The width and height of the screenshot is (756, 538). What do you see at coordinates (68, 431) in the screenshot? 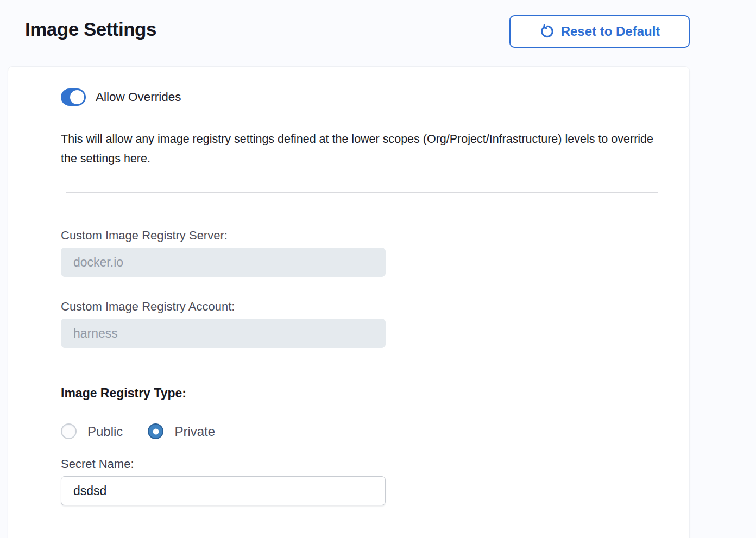
I see `radio-public-icon` at bounding box center [68, 431].